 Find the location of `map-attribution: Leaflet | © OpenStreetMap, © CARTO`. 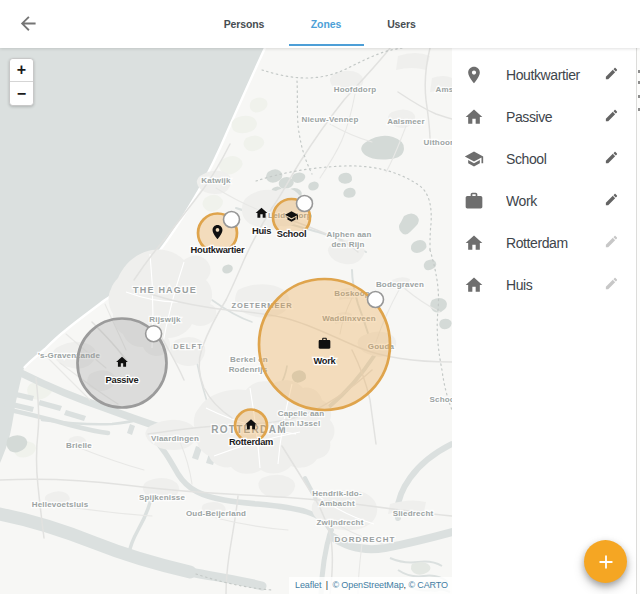

map-attribution: Leaflet | © OpenStreetMap, © CARTO is located at coordinates (370, 586).